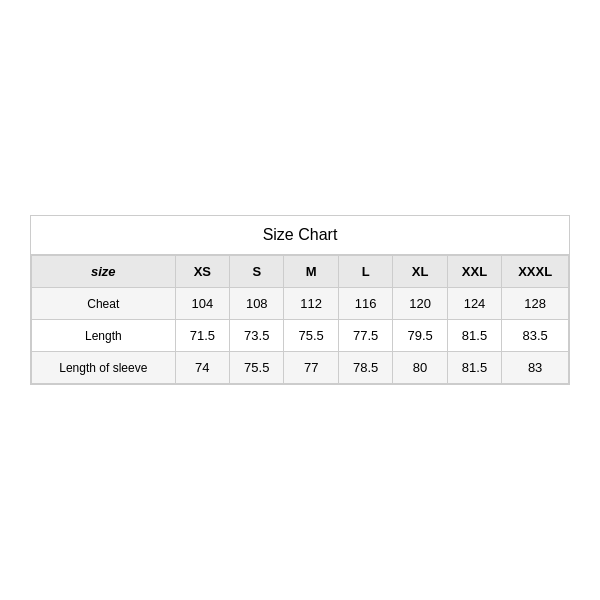 The width and height of the screenshot is (600, 600). What do you see at coordinates (257, 304) in the screenshot?
I see `cell-0-1: 108` at bounding box center [257, 304].